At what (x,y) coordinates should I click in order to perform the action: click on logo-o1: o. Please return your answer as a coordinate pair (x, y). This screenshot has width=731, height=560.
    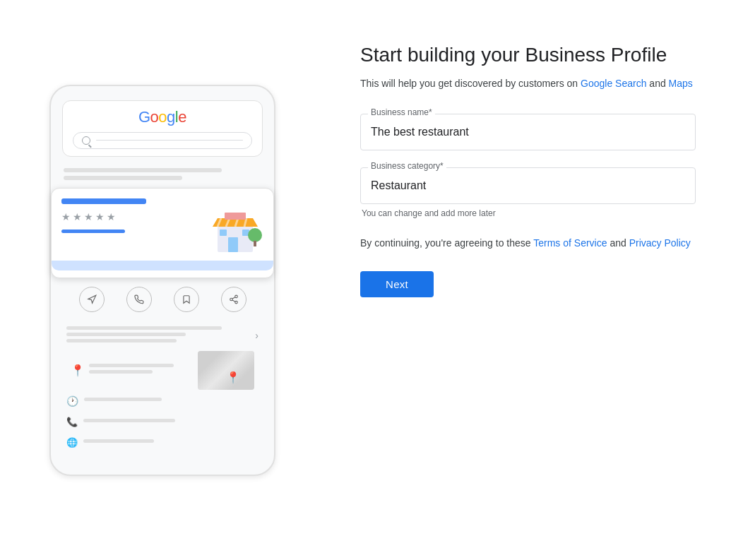
    Looking at the image, I should click on (155, 117).